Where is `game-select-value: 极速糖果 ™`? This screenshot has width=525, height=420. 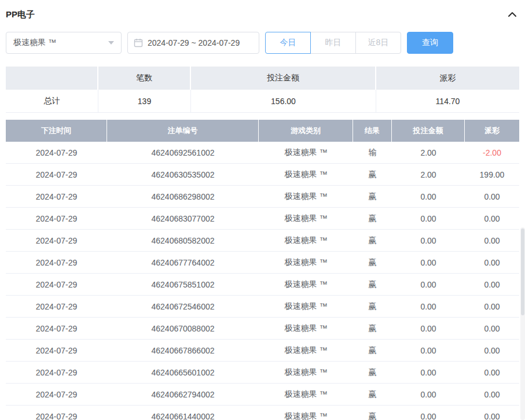
game-select-value: 极速糖果 ™ is located at coordinates (35, 43).